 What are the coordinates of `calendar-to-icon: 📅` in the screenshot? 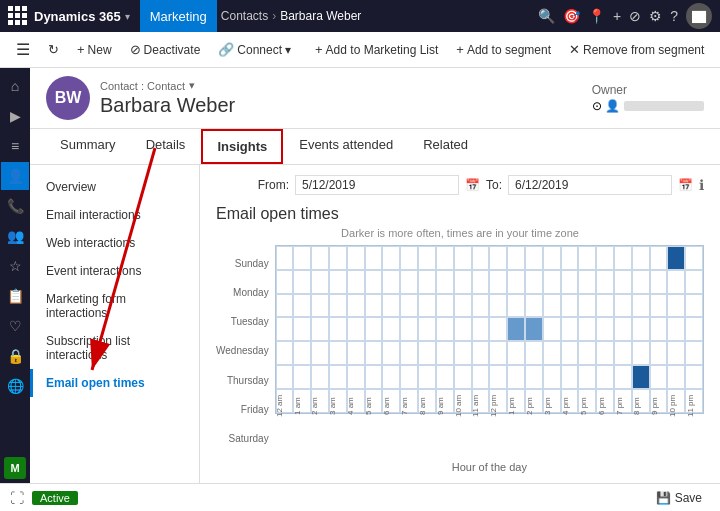 It's located at (686, 185).